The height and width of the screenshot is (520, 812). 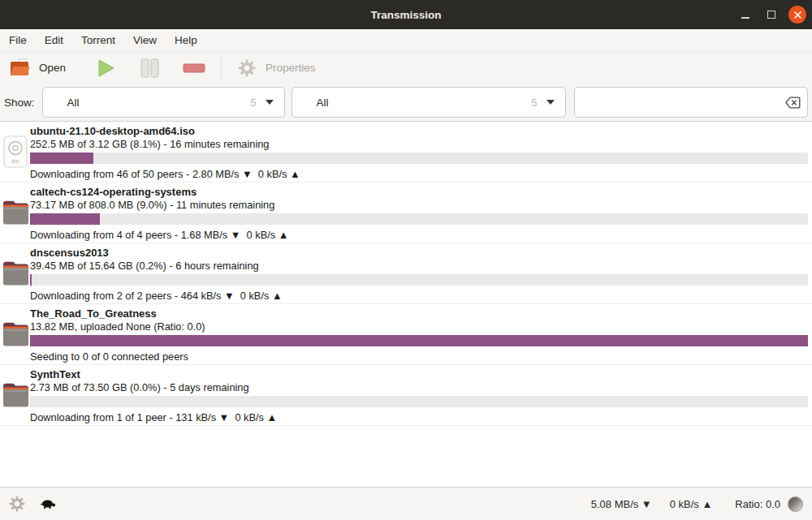 What do you see at coordinates (691, 102) in the screenshot?
I see `search-box` at bounding box center [691, 102].